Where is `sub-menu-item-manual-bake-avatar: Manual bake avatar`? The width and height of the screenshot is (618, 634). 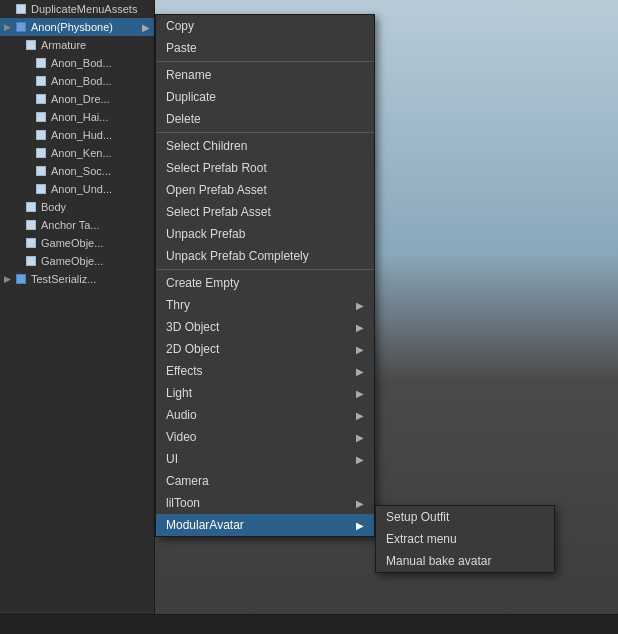 sub-menu-item-manual-bake-avatar: Manual bake avatar is located at coordinates (465, 561).